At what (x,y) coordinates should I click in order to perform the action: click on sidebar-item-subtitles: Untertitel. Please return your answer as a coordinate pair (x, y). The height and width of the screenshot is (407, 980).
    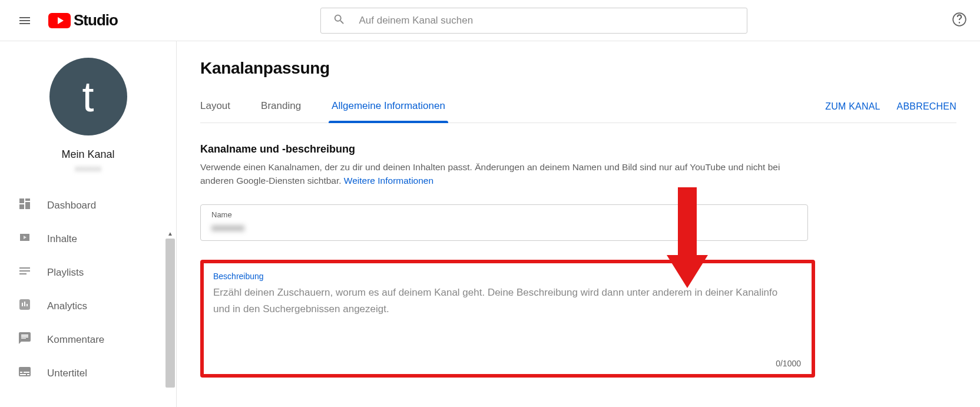
    Looking at the image, I should click on (88, 373).